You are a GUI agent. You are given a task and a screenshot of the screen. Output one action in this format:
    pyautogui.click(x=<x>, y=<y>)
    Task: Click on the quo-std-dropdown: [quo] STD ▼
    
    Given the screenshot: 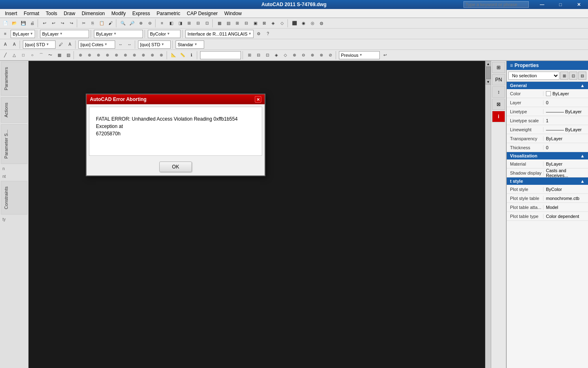 What is the action you would take?
    pyautogui.click(x=39, y=45)
    